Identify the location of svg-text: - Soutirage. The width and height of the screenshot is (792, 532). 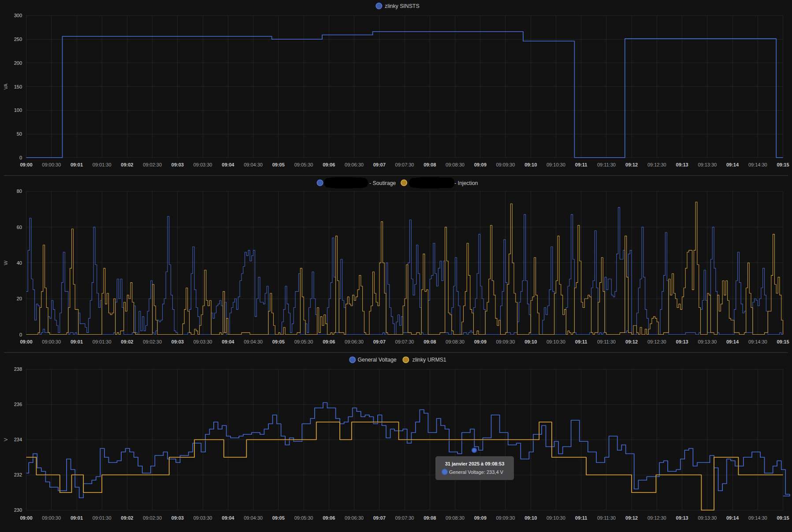
(383, 183).